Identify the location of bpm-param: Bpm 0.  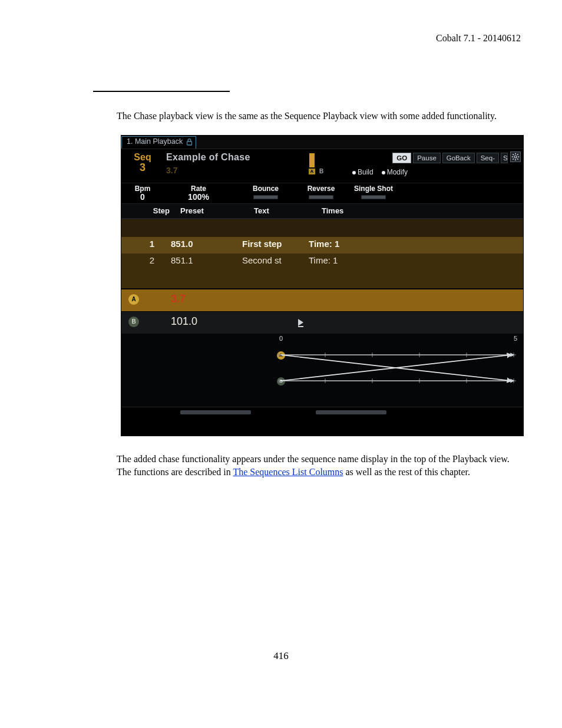
(143, 193).